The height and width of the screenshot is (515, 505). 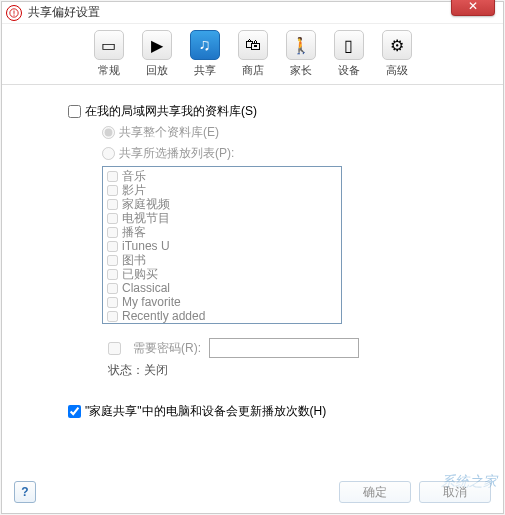 What do you see at coordinates (252, 54) in the screenshot?
I see `toolbar: ▭常规▶回放♫共享🛍商店🚶家长▯设备⚙高级` at bounding box center [252, 54].